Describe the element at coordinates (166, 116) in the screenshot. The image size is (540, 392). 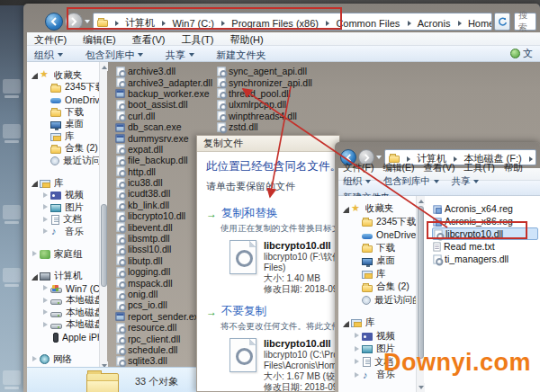
I see `file-row: curl.dll` at that location.